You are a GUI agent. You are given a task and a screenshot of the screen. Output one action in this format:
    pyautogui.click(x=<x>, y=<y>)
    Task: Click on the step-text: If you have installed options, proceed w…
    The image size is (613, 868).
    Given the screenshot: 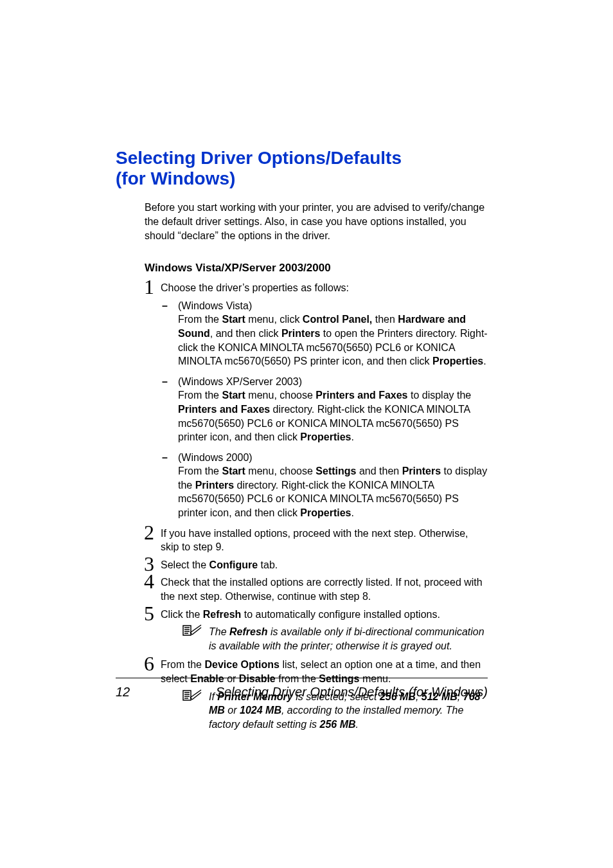 What is the action you would take?
    pyautogui.click(x=315, y=540)
    